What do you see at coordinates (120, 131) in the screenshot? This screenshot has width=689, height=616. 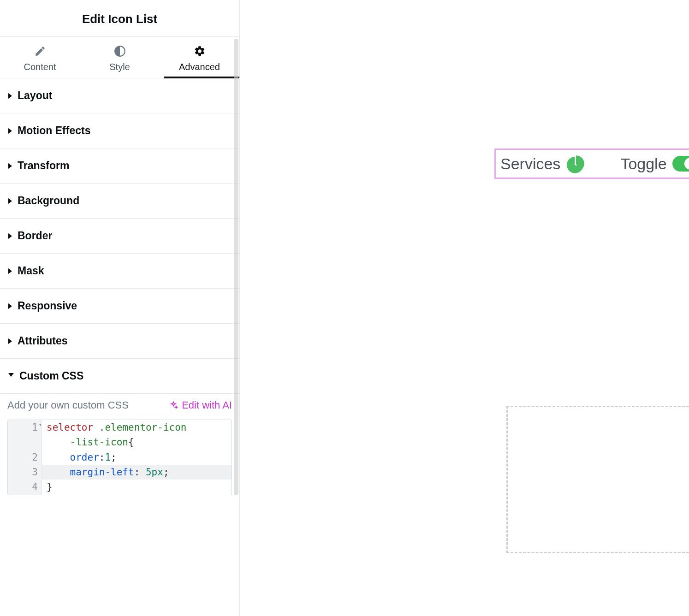 I see `section-motion-effects: Motion Effects` at bounding box center [120, 131].